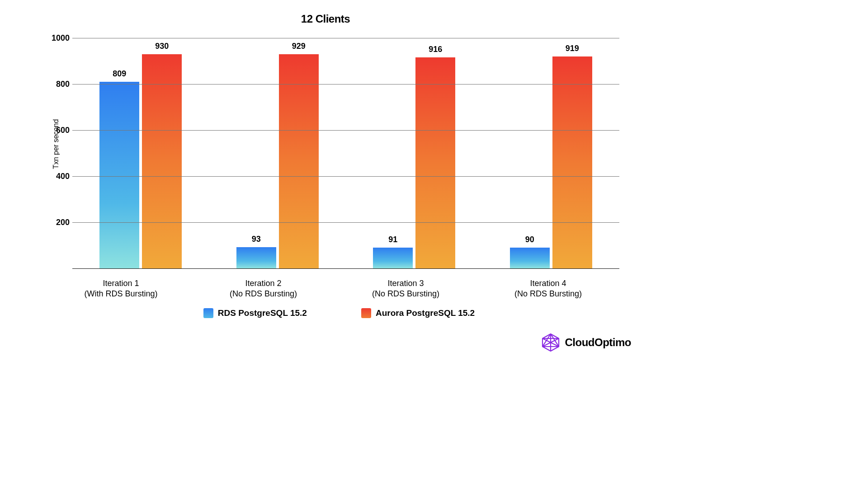 Image resolution: width=868 pixels, height=488 pixels. What do you see at coordinates (141, 153) in the screenshot?
I see `bar-group: 809930` at bounding box center [141, 153].